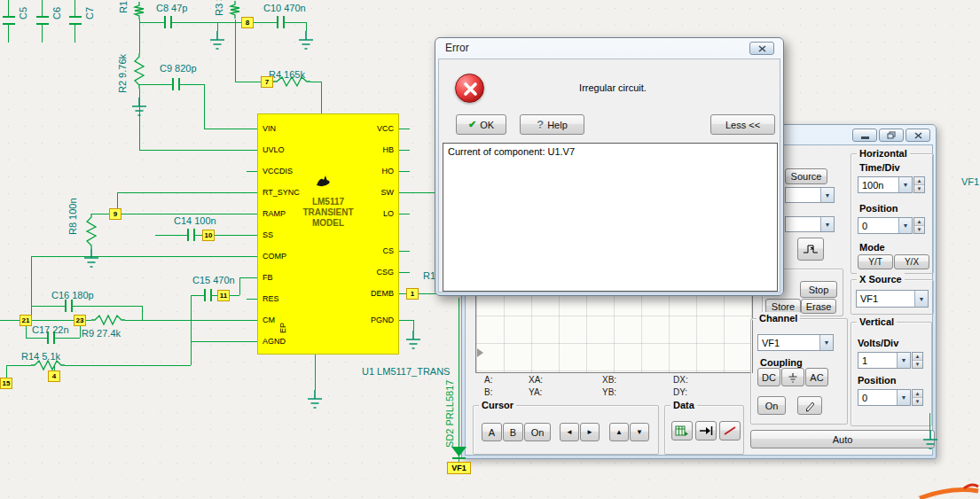 This screenshot has width=980, height=499. What do you see at coordinates (481, 353) in the screenshot?
I see `trace-position-marker` at bounding box center [481, 353].